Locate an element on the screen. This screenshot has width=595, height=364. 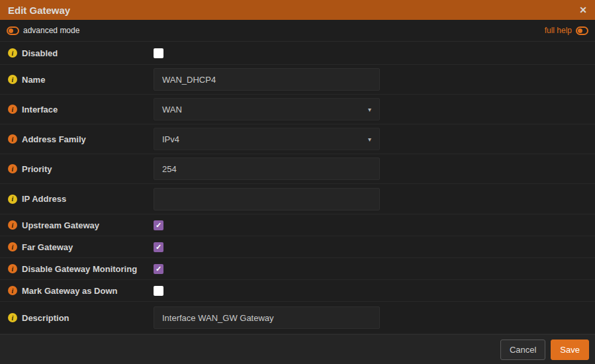
row-disabled: i Disabled ✓ is located at coordinates (298, 53).